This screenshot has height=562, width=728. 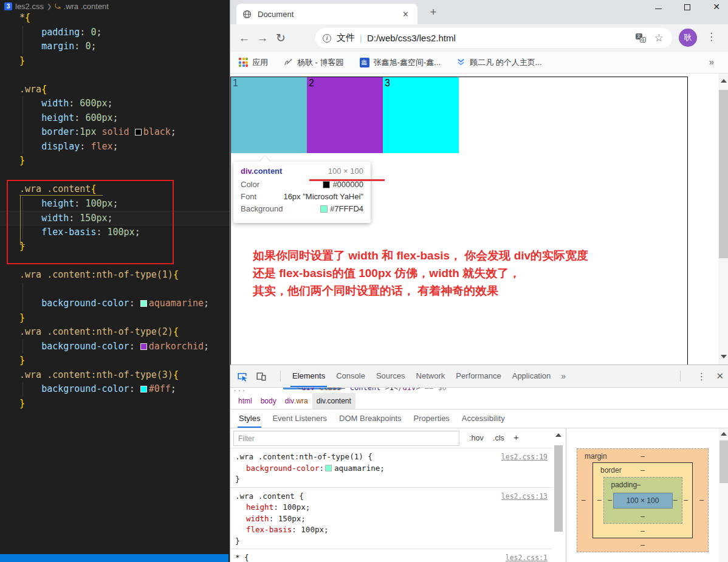 What do you see at coordinates (309, 376) in the screenshot?
I see `devtools-tab-elements: Elements` at bounding box center [309, 376].